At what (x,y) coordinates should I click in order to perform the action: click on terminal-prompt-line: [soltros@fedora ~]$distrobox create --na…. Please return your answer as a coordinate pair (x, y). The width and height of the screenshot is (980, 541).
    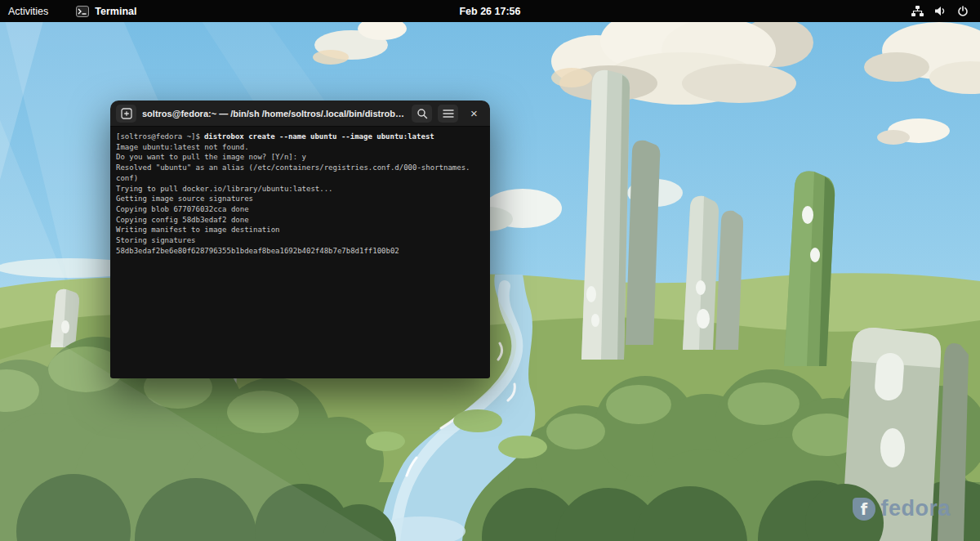
    Looking at the image, I should click on (301, 137).